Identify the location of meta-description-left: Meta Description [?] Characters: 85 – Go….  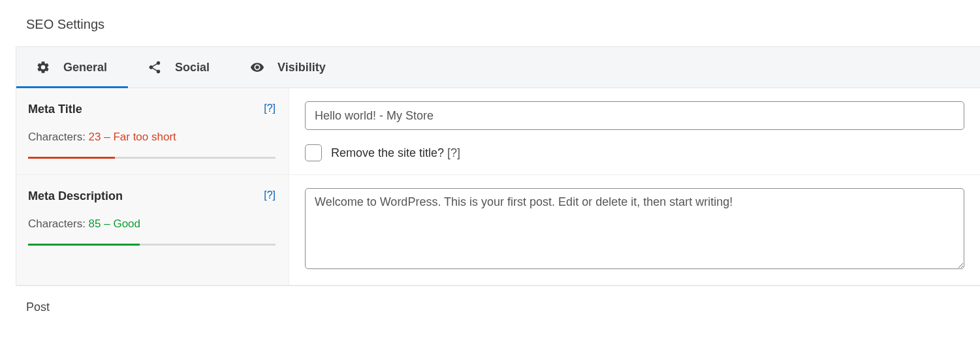
(153, 230).